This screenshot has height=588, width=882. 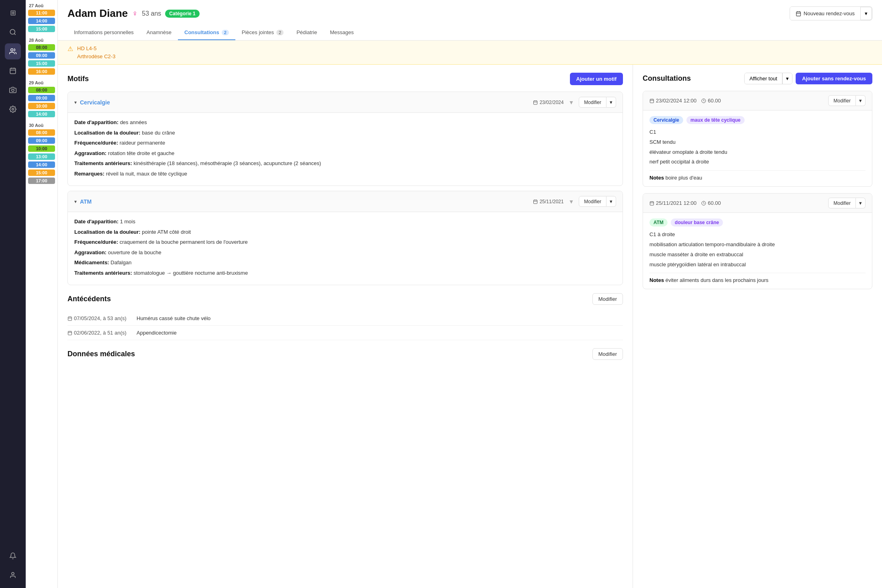 I want to click on motif-date: 23/02/2024, so click(x=548, y=102).